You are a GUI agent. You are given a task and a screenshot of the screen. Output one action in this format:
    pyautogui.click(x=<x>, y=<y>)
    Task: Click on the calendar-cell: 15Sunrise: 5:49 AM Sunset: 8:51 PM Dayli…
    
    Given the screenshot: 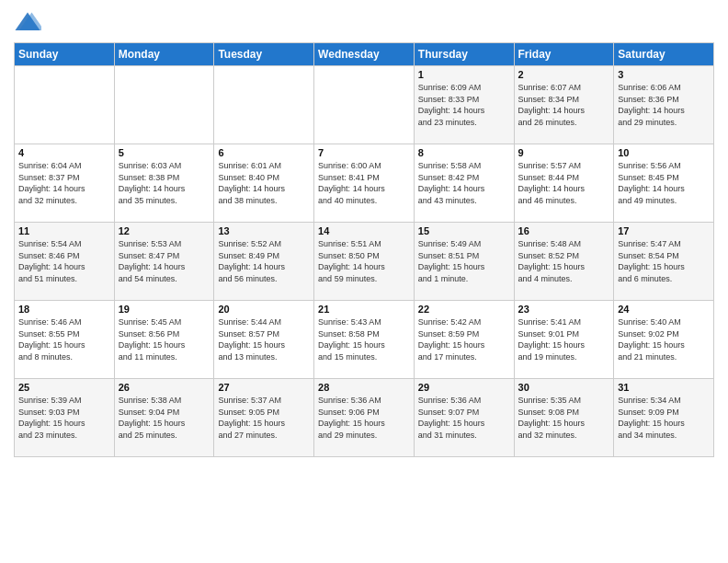 What is the action you would take?
    pyautogui.click(x=463, y=261)
    